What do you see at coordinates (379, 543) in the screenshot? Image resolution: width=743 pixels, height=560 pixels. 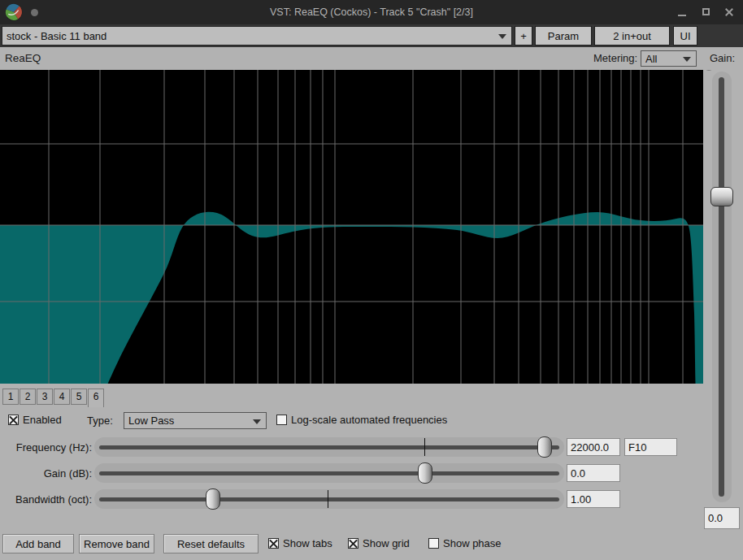 I see `show-grid-control: Show grid` at bounding box center [379, 543].